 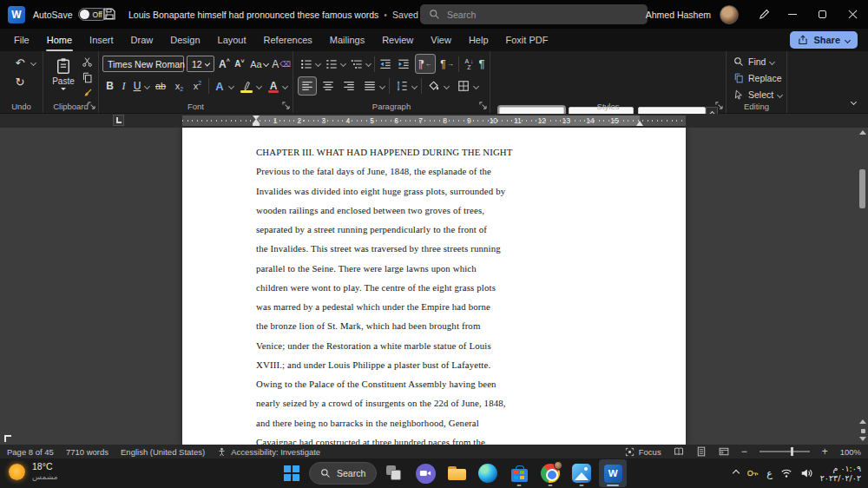 I want to click on editor-pen-icon, so click(x=764, y=14).